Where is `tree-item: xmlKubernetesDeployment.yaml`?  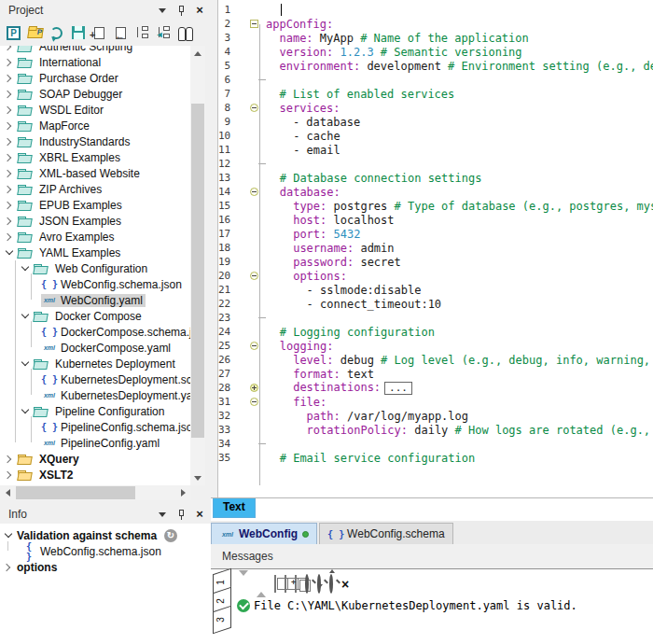 tree-item: xmlKubernetesDeployment.yaml is located at coordinates (95, 396).